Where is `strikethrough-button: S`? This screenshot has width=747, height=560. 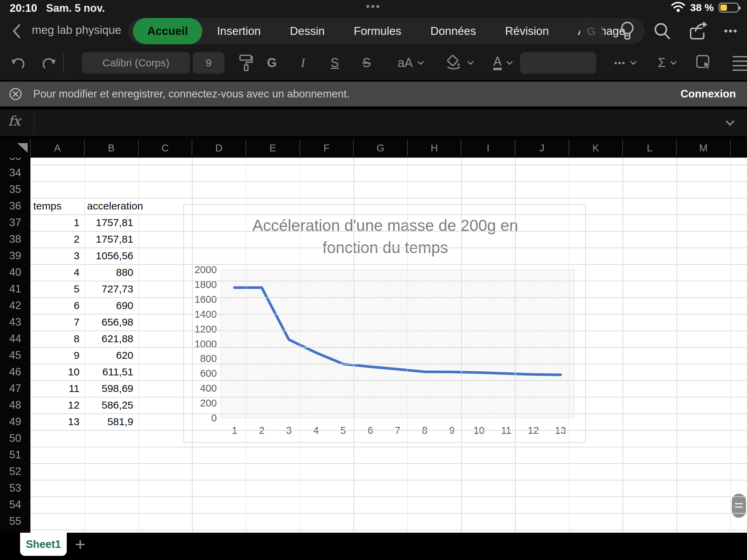 strikethrough-button: S is located at coordinates (367, 63).